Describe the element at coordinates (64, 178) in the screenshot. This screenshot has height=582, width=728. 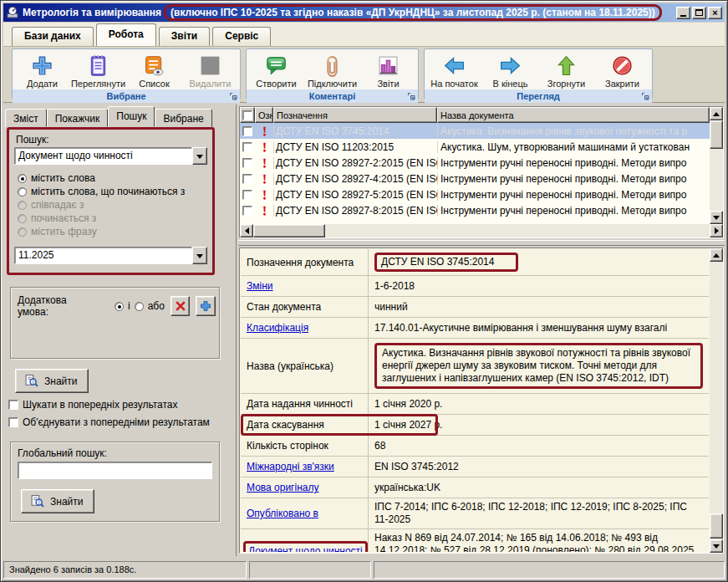
I see `radio-label: містить слова` at that location.